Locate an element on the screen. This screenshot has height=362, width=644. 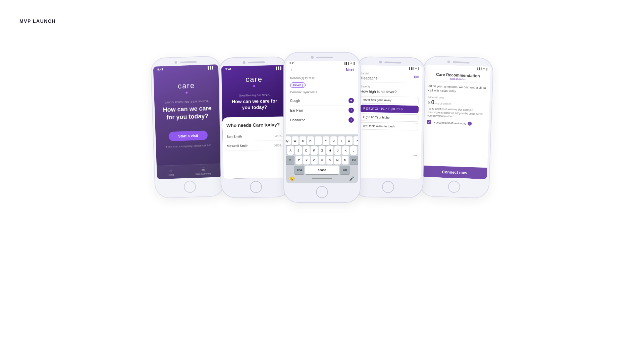
cost-note: ree to additional services (for example … is located at coordinates (457, 113).